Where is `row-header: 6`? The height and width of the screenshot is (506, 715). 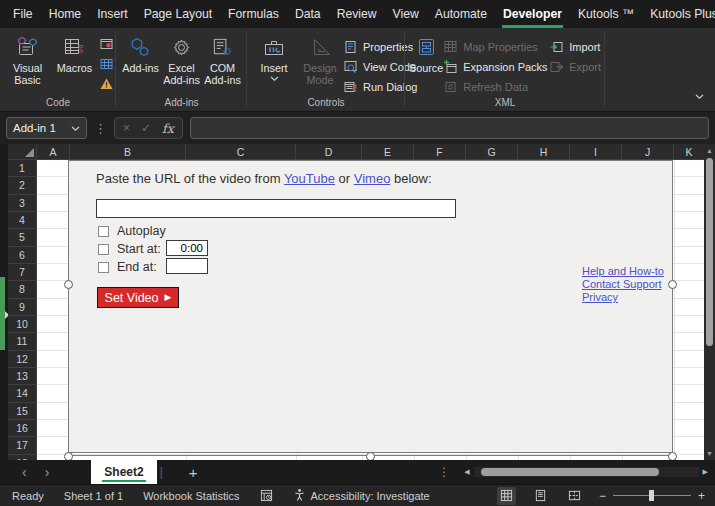
row-header: 6 is located at coordinates (22, 256).